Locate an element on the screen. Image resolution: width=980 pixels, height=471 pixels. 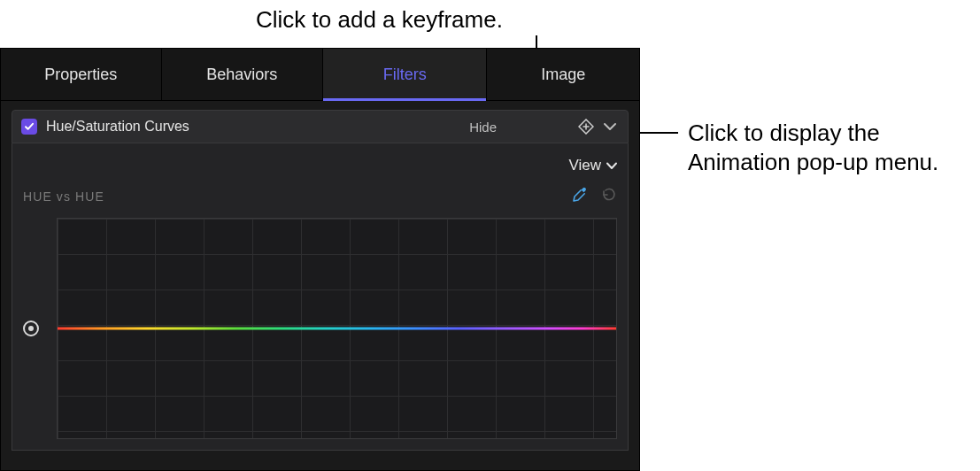
eyedropper-button is located at coordinates (580, 197).